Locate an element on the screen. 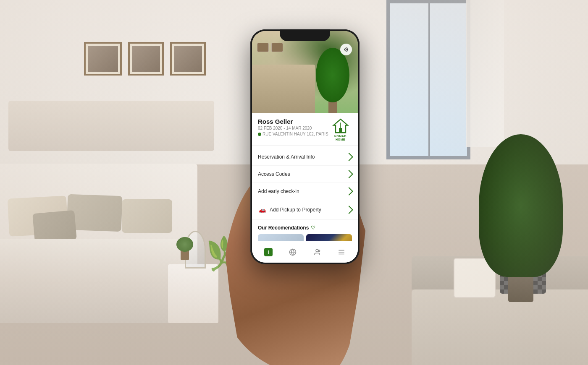 The image size is (588, 365). logo-text: NOMAD HOME is located at coordinates (340, 138).